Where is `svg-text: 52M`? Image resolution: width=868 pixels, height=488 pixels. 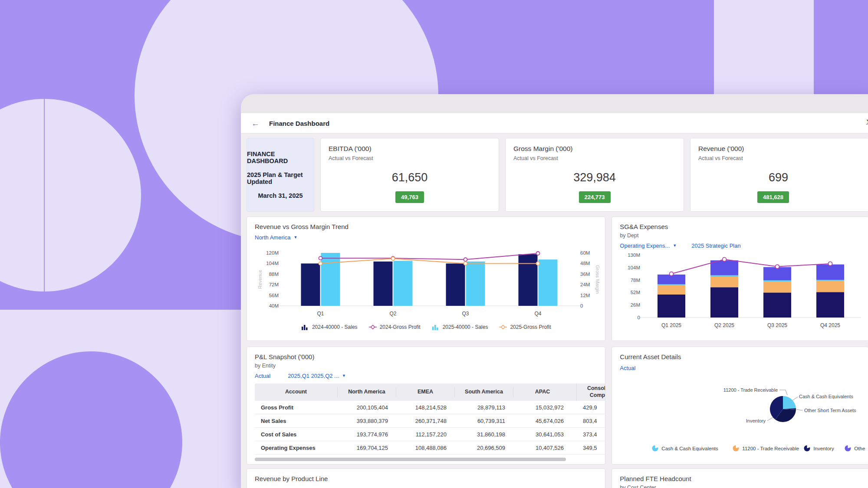
svg-text: 52M is located at coordinates (635, 292).